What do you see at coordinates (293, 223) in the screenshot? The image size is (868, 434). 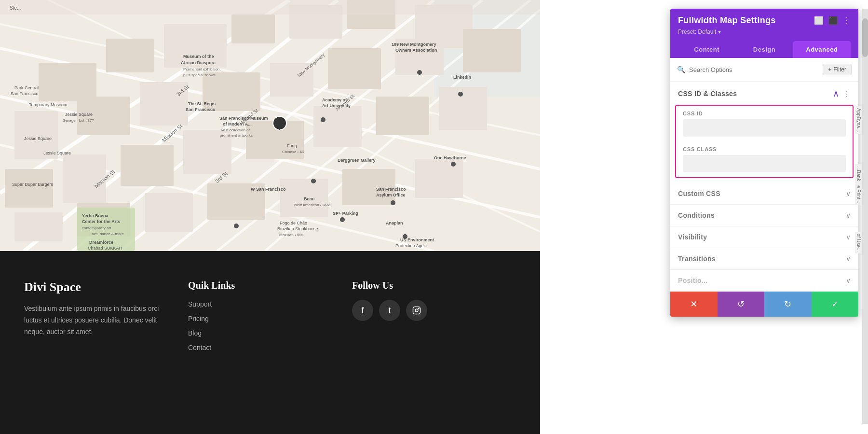 I see `svg-text: Fogo de Chão` at bounding box center [293, 223].